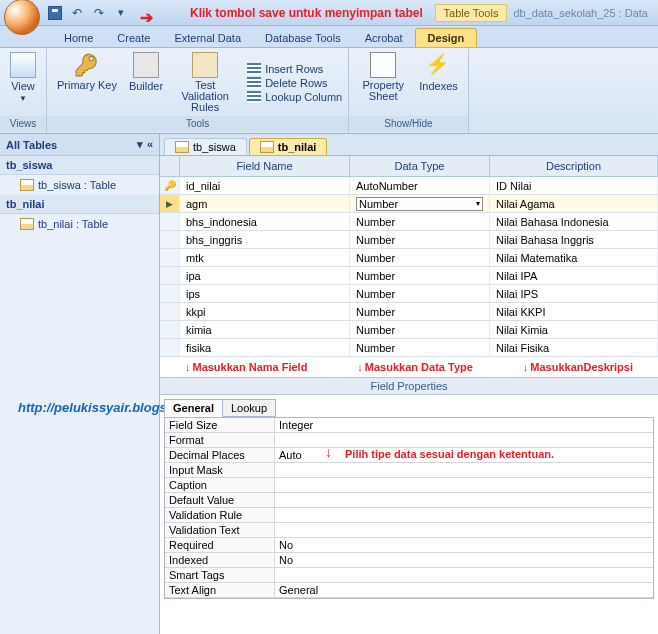  Describe the element at coordinates (265, 166) in the screenshot. I see `col-field-name: Field Name` at that location.